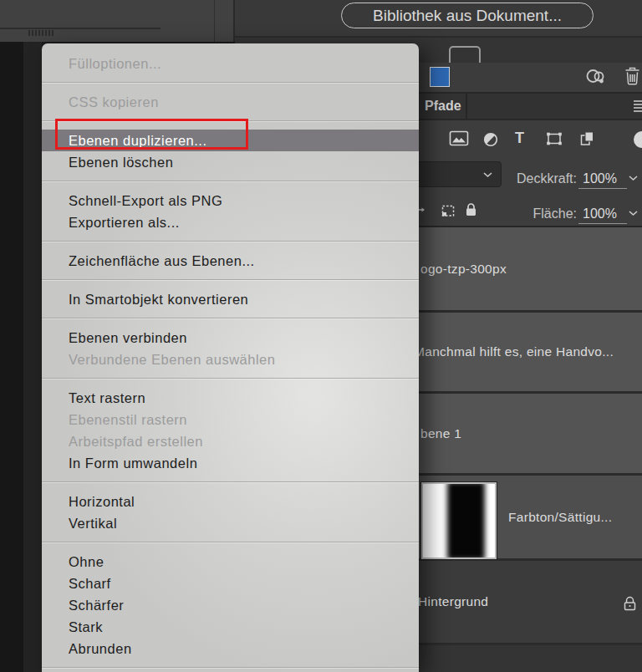 This screenshot has height=672, width=642. I want to click on fill-value: 100%, so click(600, 214).